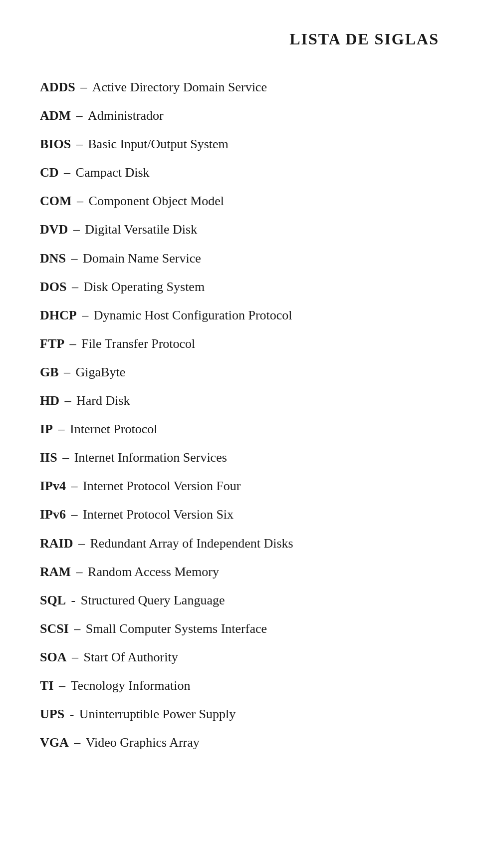 This screenshot has width=479, height=868. What do you see at coordinates (240, 486) in the screenshot?
I see `list-item: IPv4 – Internet Protocol Version Four` at bounding box center [240, 486].